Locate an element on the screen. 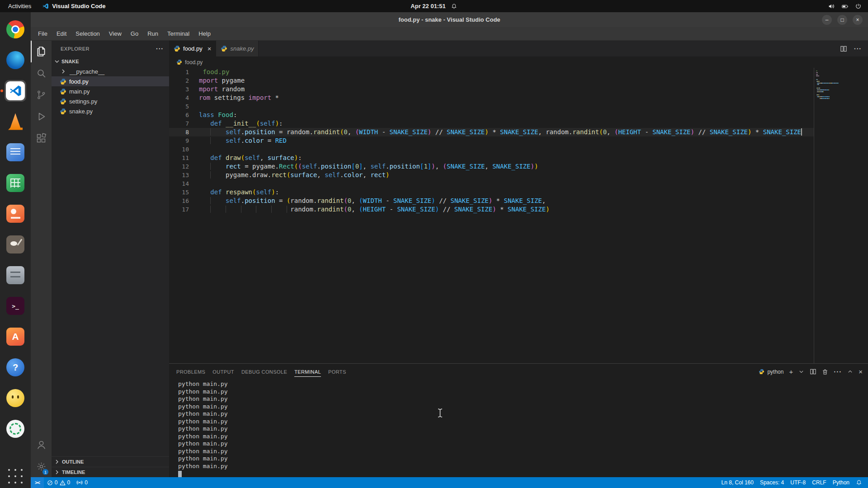  code-line-8: 8 self.position = random.randint(0, (WID… is located at coordinates (491, 132).